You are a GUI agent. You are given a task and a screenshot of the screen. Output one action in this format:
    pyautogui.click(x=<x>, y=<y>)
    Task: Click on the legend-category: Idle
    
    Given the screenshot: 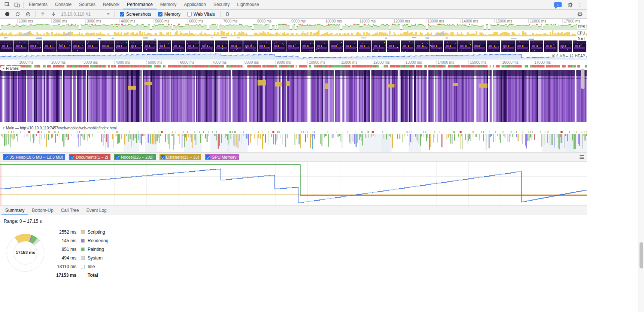 What is the action you would take?
    pyautogui.click(x=91, y=267)
    